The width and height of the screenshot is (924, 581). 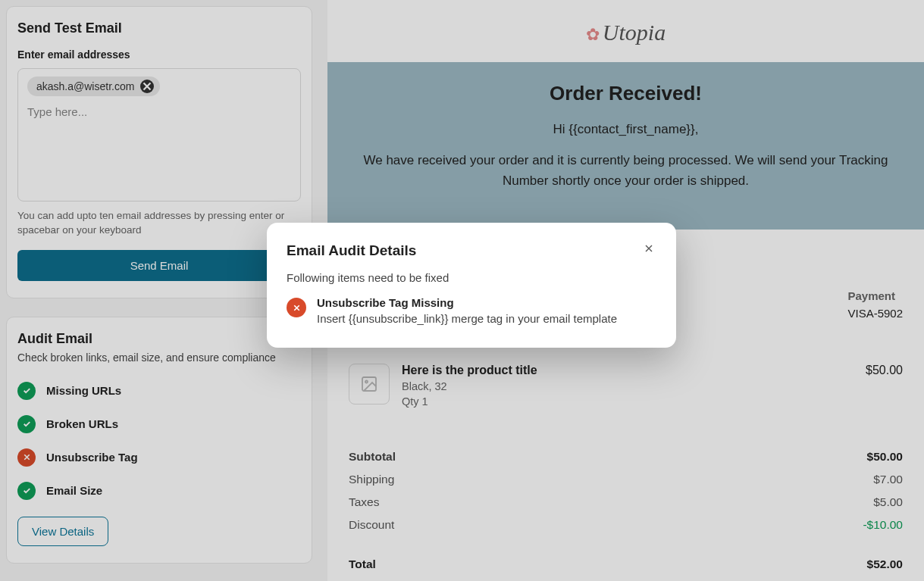 What do you see at coordinates (467, 318) in the screenshot?
I see `issue-description: Insert {{unsubscribe_link}} merge tag in…` at bounding box center [467, 318].